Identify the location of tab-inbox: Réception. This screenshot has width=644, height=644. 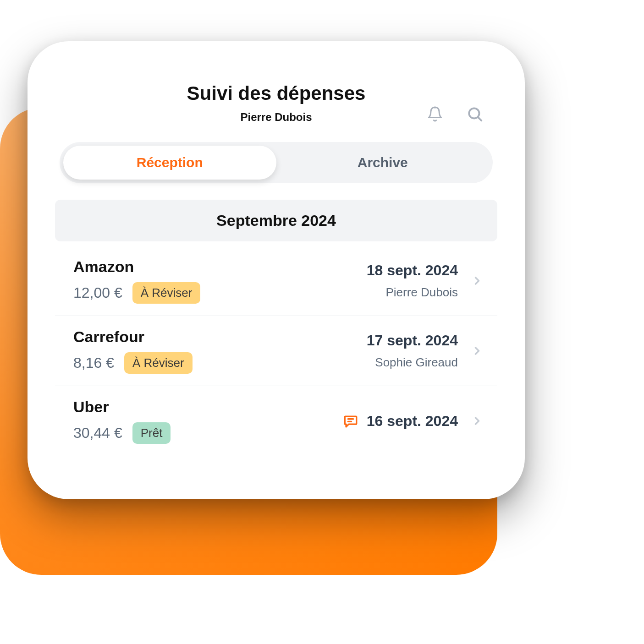
(170, 163).